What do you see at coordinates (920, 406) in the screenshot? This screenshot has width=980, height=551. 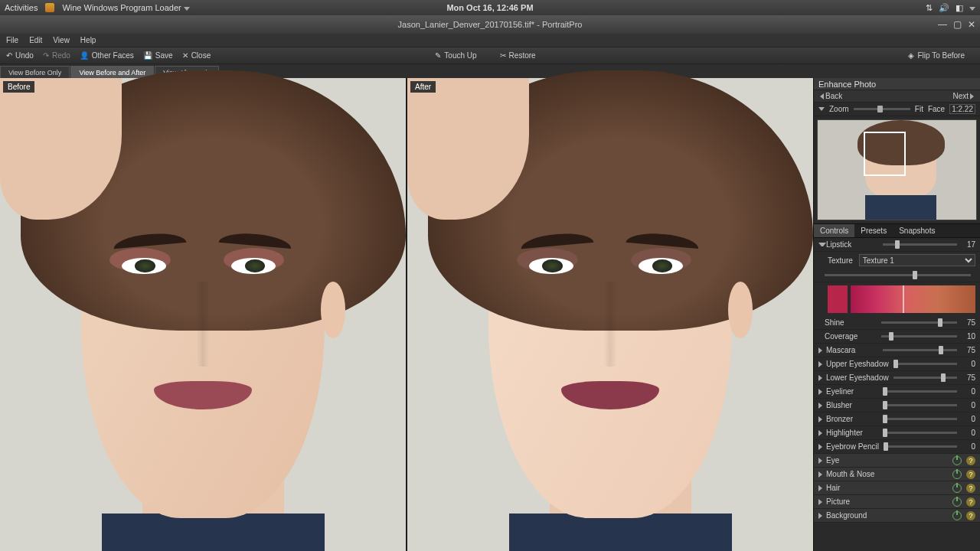 I see `blusher-slider` at bounding box center [920, 406].